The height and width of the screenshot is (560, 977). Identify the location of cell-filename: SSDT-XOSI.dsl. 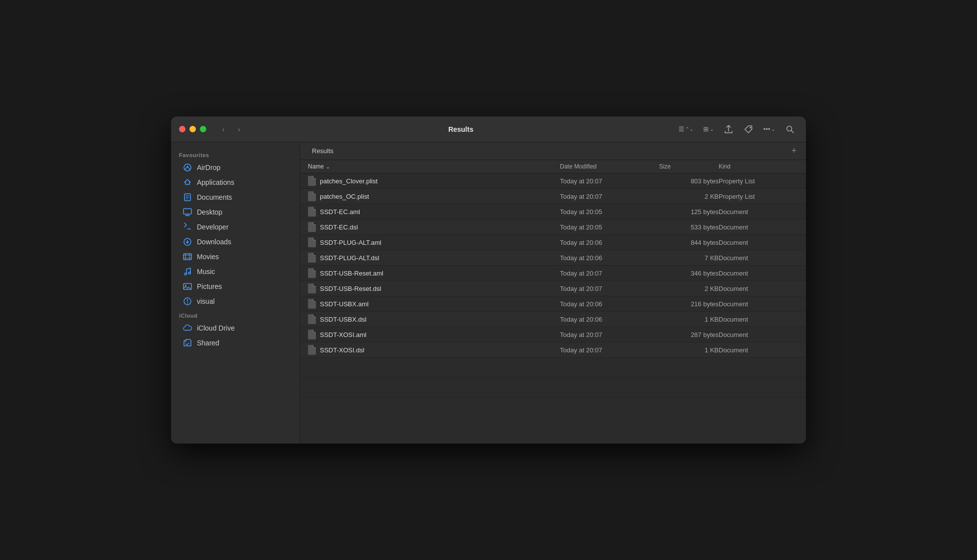
(434, 350).